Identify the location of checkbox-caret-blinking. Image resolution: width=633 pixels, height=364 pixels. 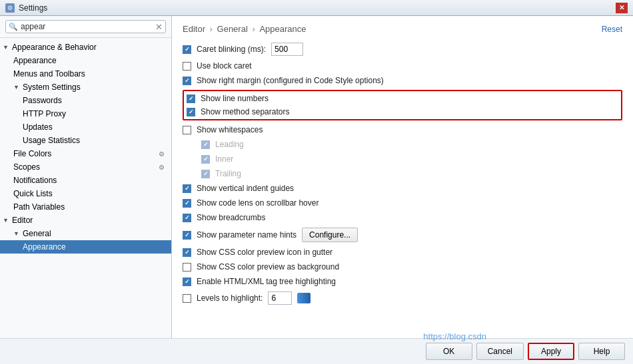
(187, 49).